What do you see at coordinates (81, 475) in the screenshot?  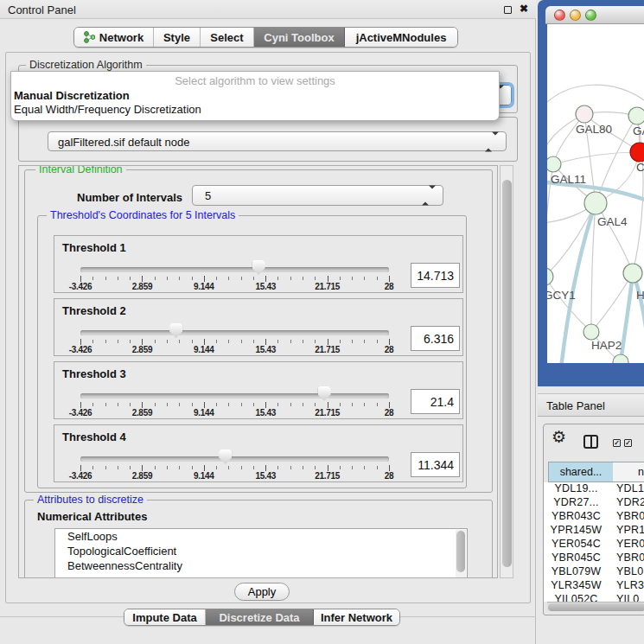 I see `tick-label: -3.426` at bounding box center [81, 475].